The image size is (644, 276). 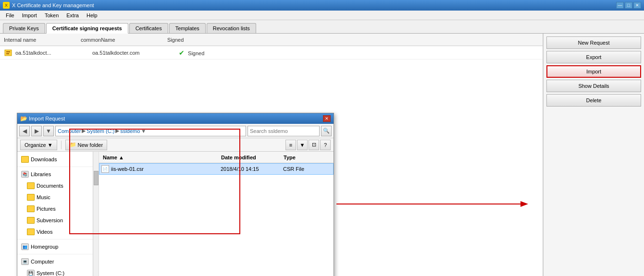 What do you see at coordinates (291, 145) in the screenshot?
I see `view-list-button: ≡` at bounding box center [291, 145].